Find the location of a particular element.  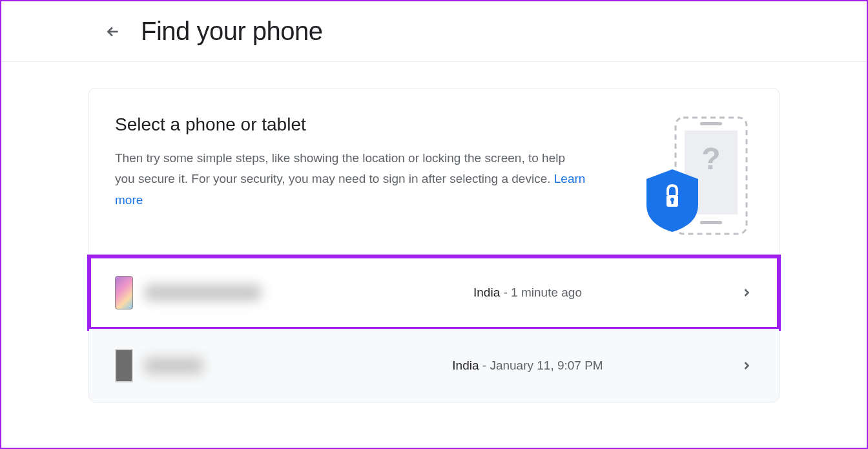

device-time: January 11, 9:07 PM is located at coordinates (546, 366).